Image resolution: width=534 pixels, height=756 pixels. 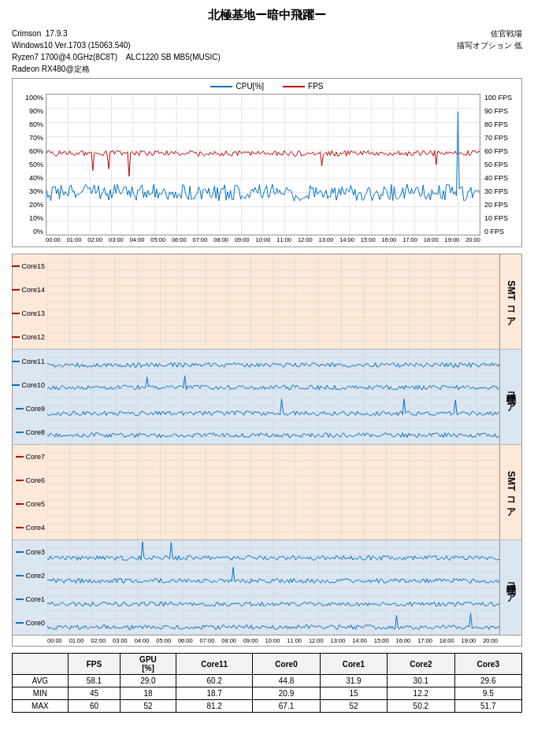 I want to click on core-chart-area-Core10, so click(x=273, y=385).